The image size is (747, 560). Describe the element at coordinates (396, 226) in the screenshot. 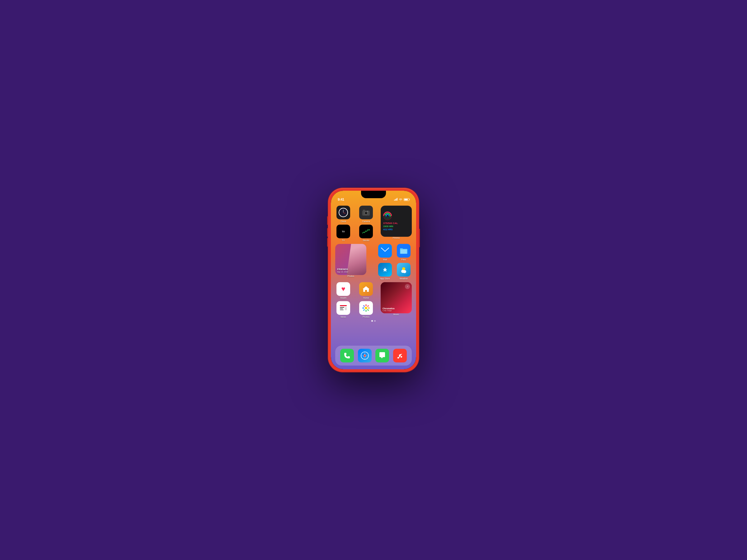

I see `fitness-stats: 375/500 CAL 19/30 MIN 4/12 HRS` at that location.